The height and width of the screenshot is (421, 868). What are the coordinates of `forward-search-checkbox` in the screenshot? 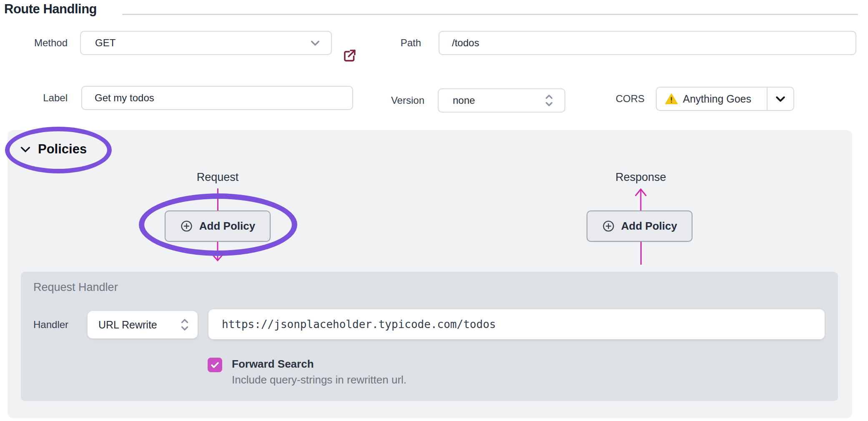 It's located at (215, 365).